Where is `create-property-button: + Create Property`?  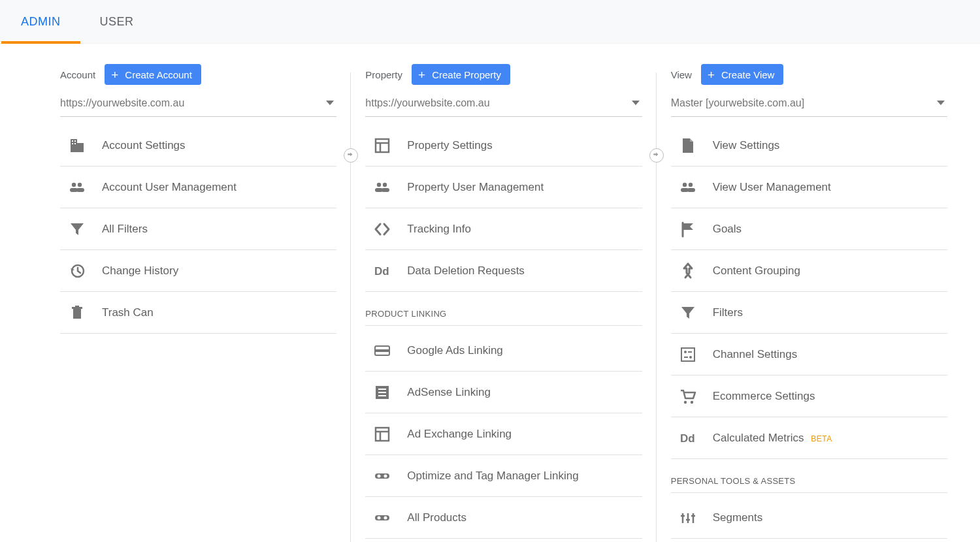 create-property-button: + Create Property is located at coordinates (461, 74).